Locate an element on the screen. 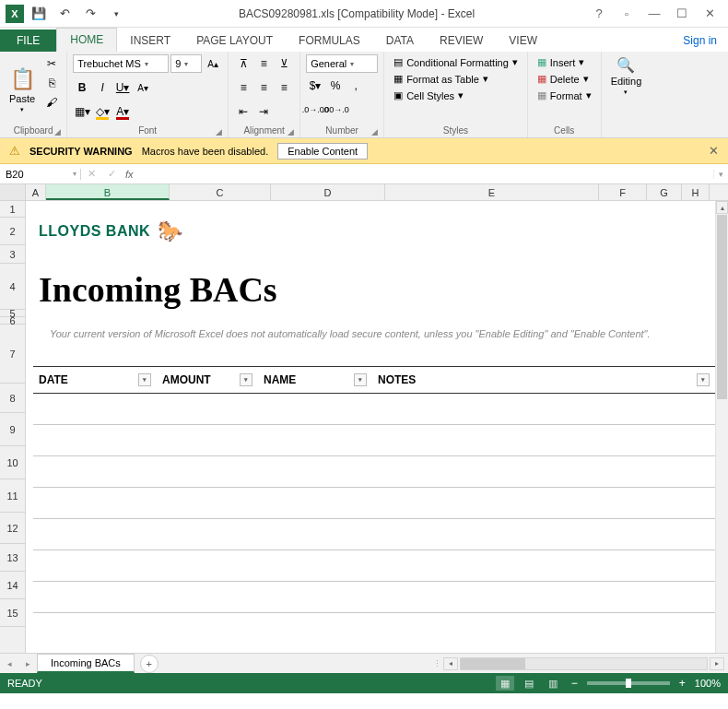  close-button: ✕ is located at coordinates (710, 14).